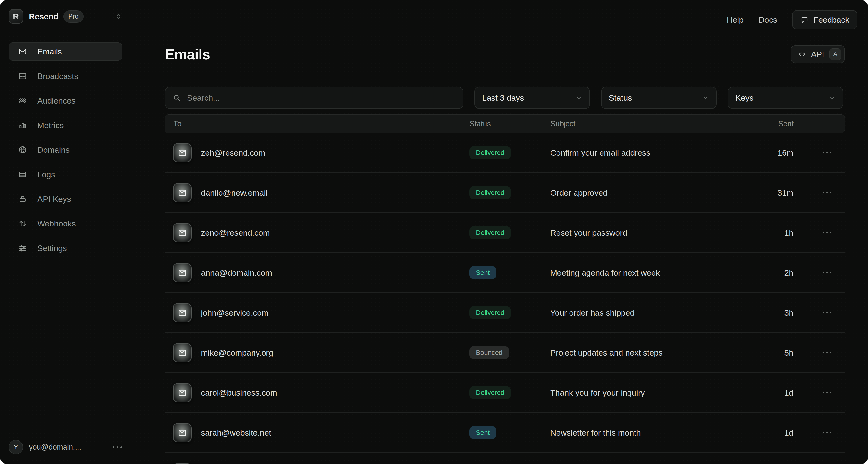 This screenshot has width=868, height=464. I want to click on sidebar-item-label: Emails, so click(50, 52).